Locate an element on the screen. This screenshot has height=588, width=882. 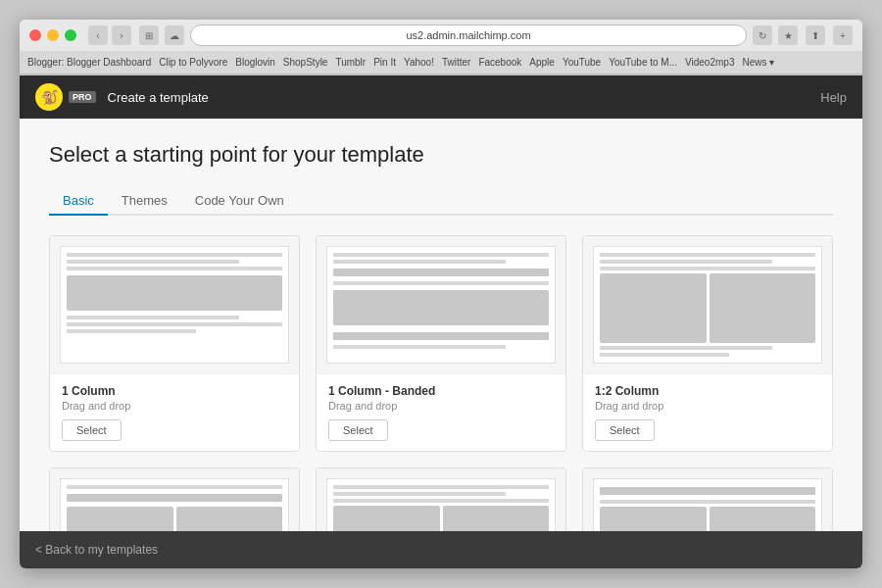
pro-badge: PRO is located at coordinates (82, 97).